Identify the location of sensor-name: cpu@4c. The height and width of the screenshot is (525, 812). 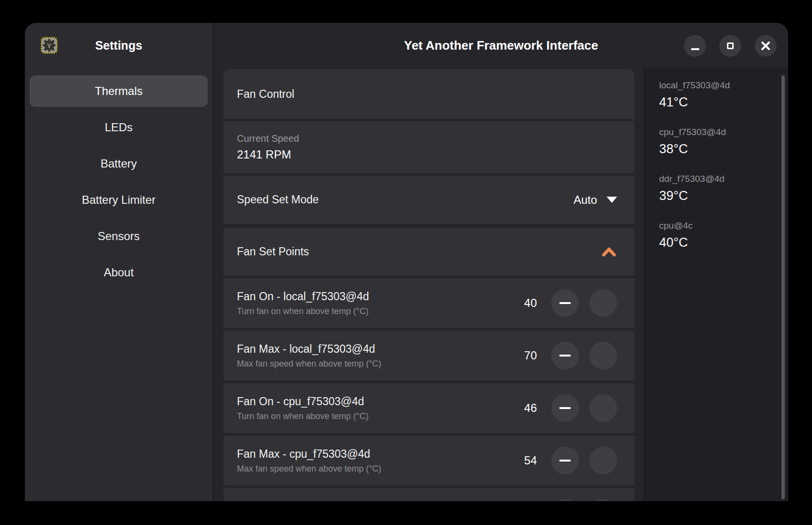
(724, 226).